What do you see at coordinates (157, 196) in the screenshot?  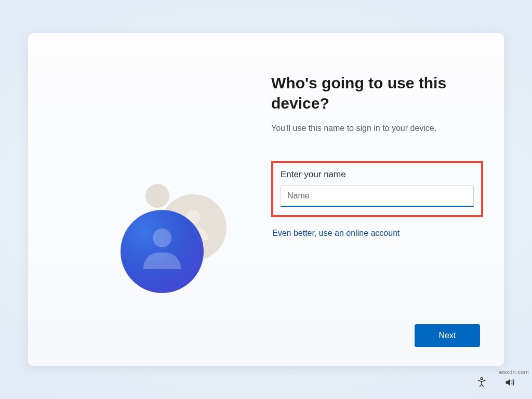 I see `decorative-dot` at bounding box center [157, 196].